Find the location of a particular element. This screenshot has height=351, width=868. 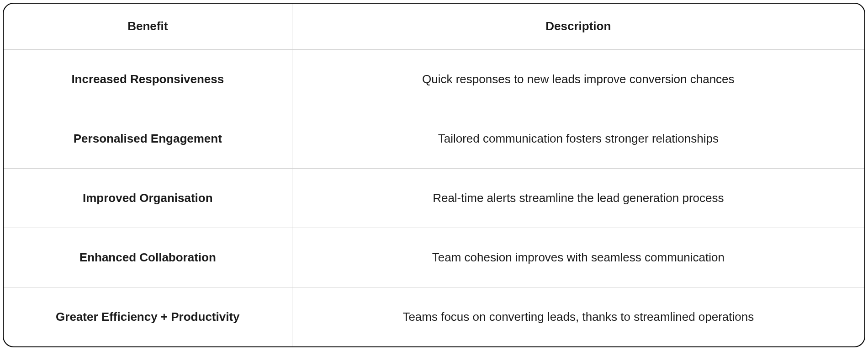

benefit-cell: Increased Responsiveness is located at coordinates (148, 79).